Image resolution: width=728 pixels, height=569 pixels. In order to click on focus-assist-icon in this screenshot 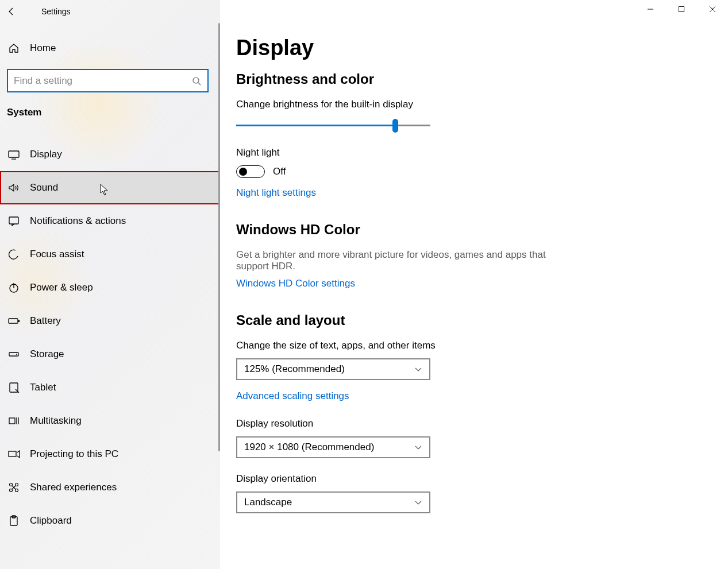, I will do `click(14, 254)`.